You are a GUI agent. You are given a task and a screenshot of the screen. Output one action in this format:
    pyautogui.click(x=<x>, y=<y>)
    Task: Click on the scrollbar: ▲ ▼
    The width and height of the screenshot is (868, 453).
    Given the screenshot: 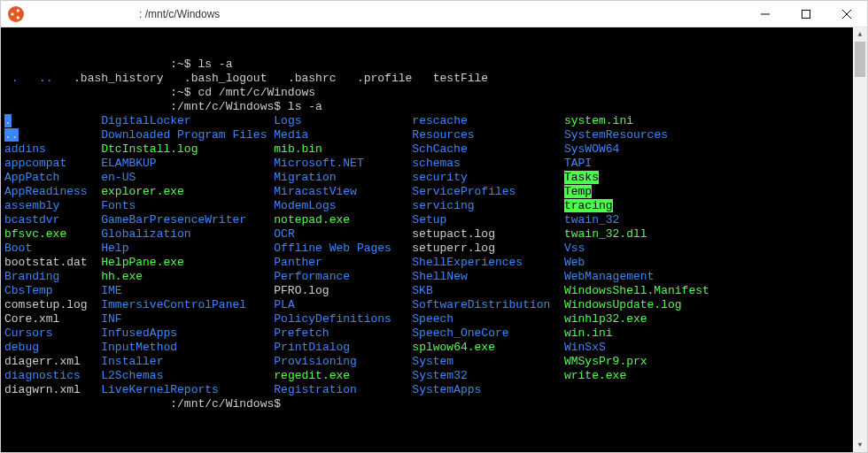 What is the action you would take?
    pyautogui.click(x=860, y=240)
    